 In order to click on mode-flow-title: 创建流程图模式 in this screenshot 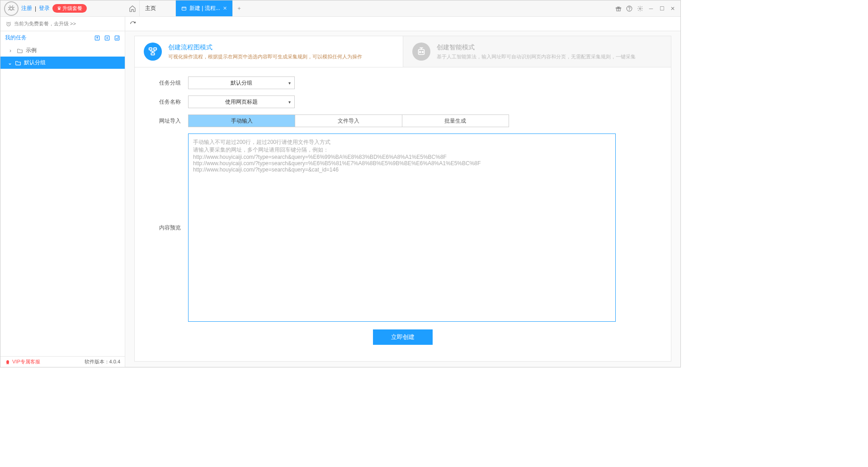, I will do `click(265, 48)`.